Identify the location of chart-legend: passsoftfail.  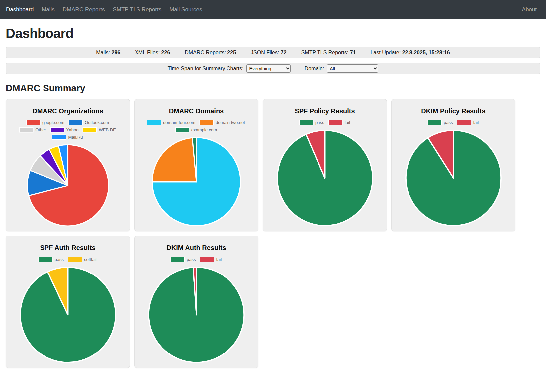
(68, 260).